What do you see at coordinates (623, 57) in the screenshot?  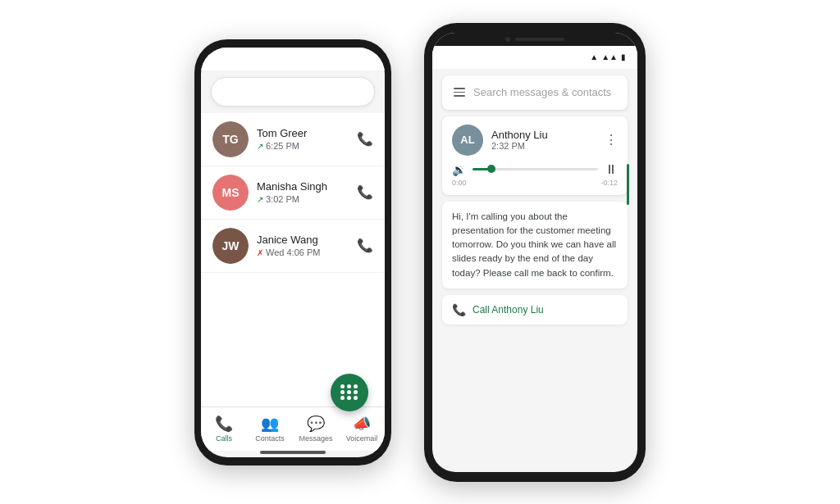 I see `battery-icon: ▮` at bounding box center [623, 57].